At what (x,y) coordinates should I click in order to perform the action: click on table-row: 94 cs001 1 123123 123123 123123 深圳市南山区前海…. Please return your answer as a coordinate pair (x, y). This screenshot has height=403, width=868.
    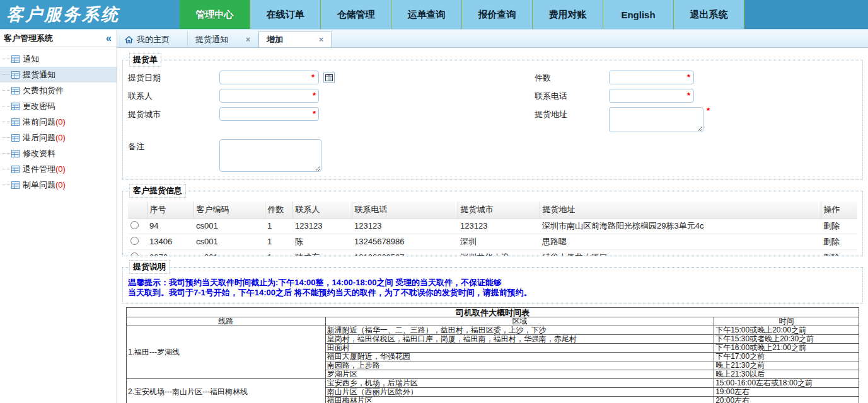
    Looking at the image, I should click on (493, 225).